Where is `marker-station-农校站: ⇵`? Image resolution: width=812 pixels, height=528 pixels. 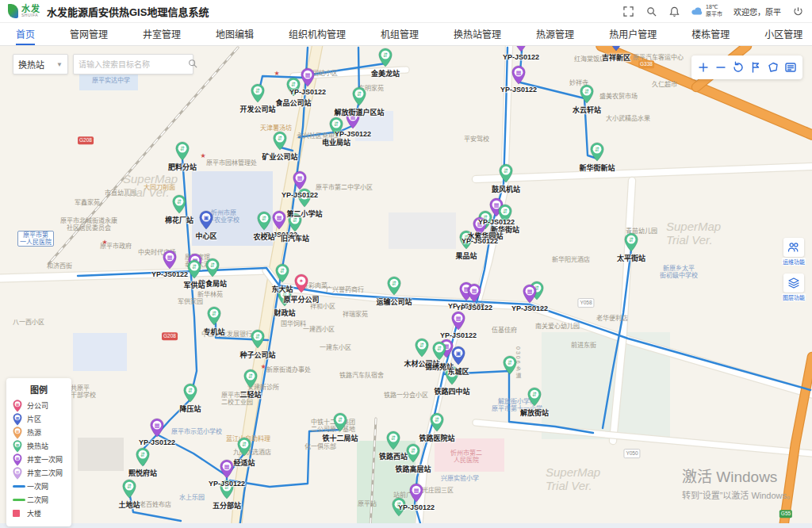 marker-station-农校站: ⇵ is located at coordinates (264, 222).